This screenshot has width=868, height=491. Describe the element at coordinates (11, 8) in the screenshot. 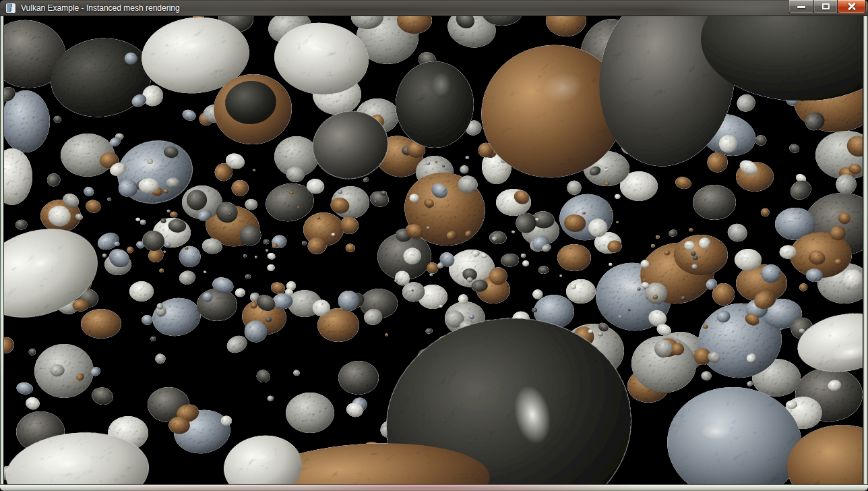

I see `application-icon` at that location.